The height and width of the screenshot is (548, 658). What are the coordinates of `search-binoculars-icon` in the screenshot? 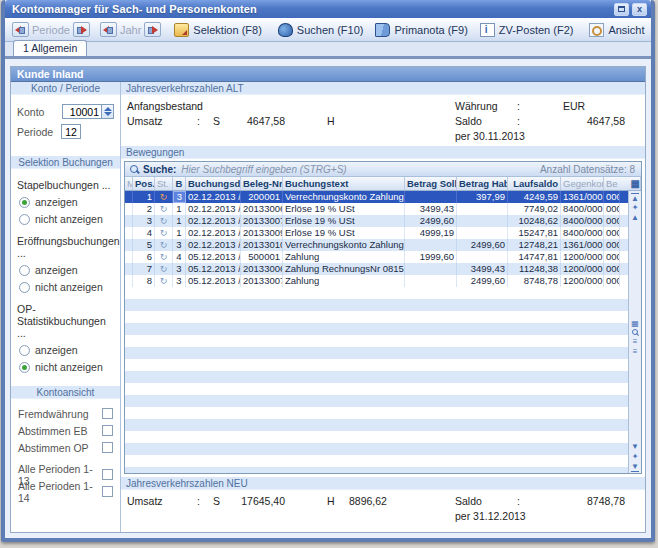 It's located at (286, 30).